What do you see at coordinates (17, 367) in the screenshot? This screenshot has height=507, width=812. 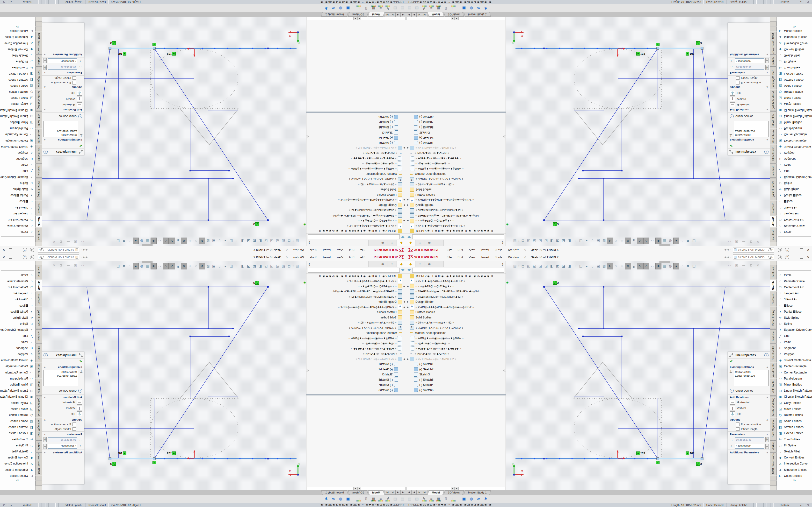 I see `tool-center-rectangle: ▣Center Rectangle` at bounding box center [17, 367].